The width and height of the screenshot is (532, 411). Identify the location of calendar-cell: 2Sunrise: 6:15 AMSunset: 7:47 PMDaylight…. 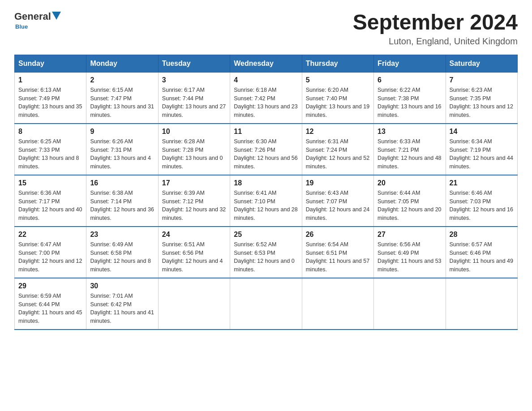
(122, 98).